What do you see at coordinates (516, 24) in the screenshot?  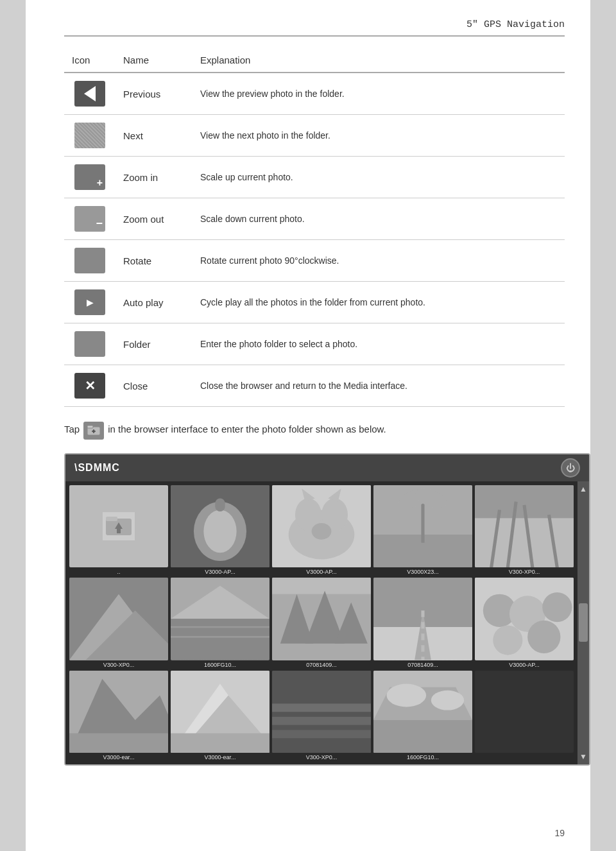 I see `header-title: 5" GPS Navigation` at bounding box center [516, 24].